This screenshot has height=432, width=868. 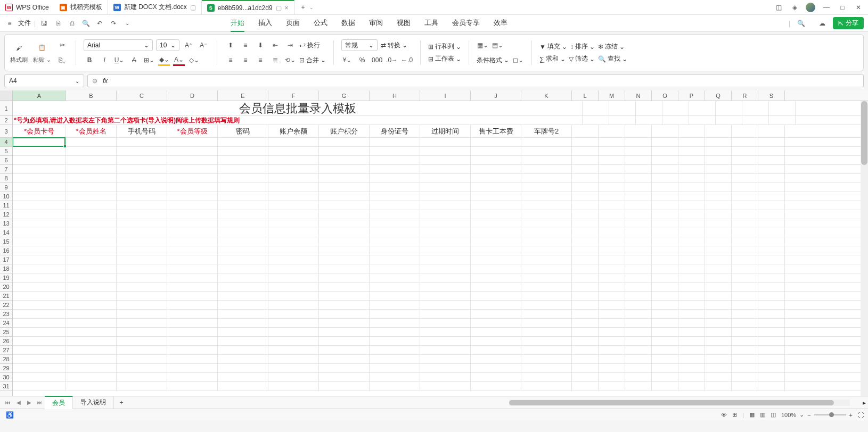 I want to click on undo-icon: ↶, so click(x=100, y=23).